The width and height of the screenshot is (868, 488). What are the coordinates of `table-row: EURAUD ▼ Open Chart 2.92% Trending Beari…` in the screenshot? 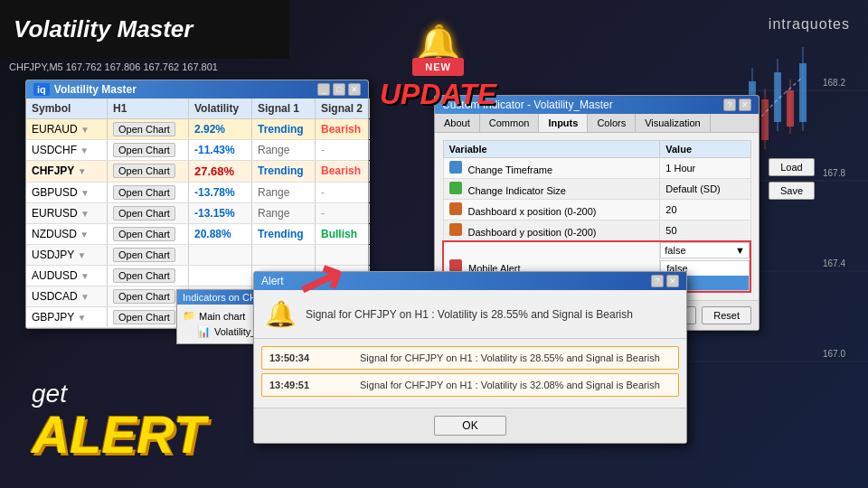 It's located at (197, 130).